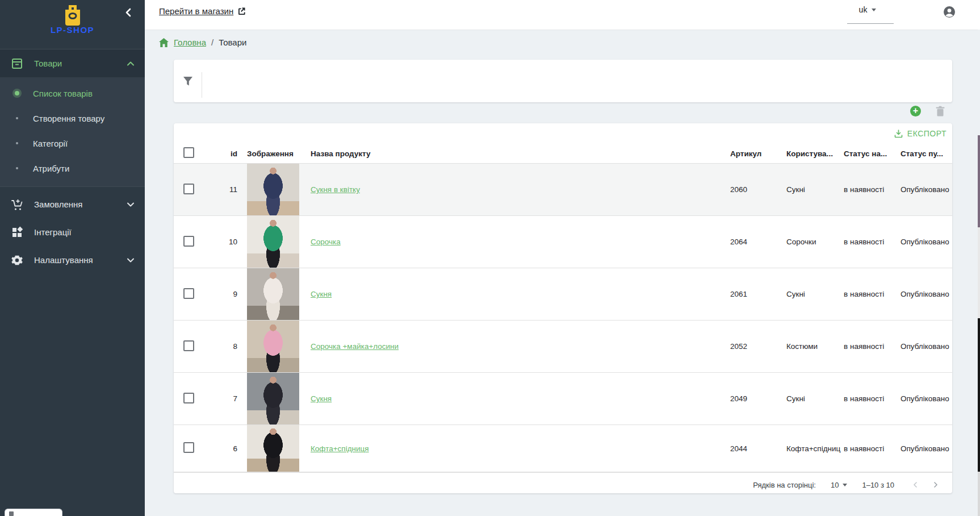 Image resolution: width=980 pixels, height=516 pixels. Describe the element at coordinates (273, 153) in the screenshot. I see `column-header-image: Зображення` at that location.